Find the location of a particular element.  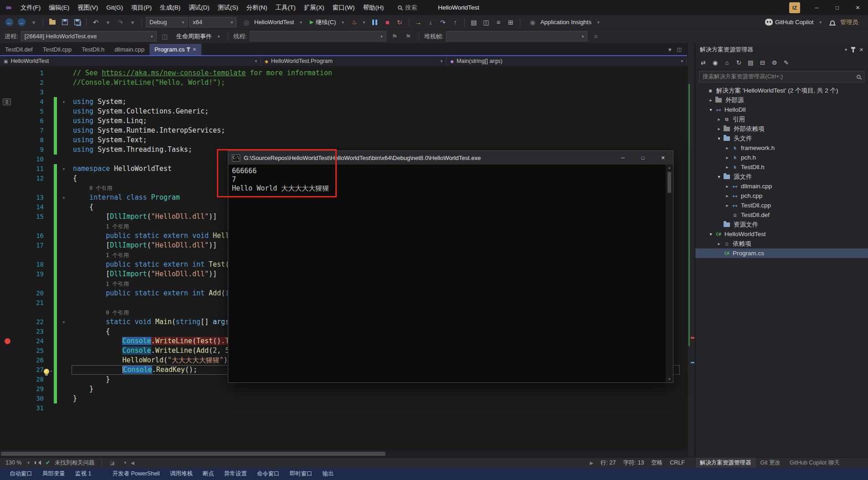

menu-item: 帮助(H) is located at coordinates (373, 7).